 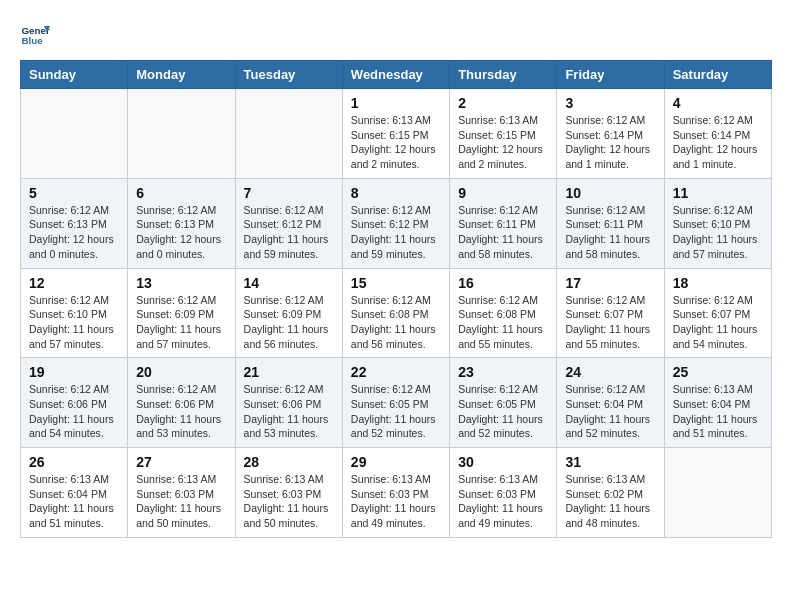 I want to click on logo: General Blue, so click(x=35, y=35).